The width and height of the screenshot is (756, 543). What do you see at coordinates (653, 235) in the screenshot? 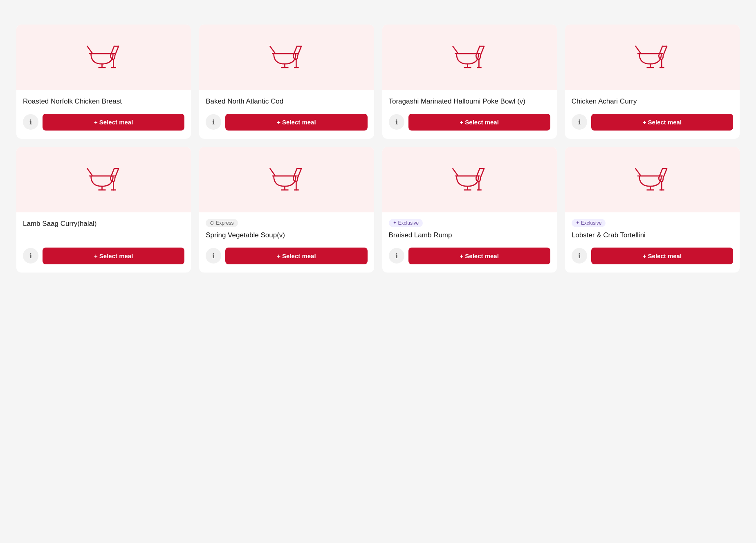
I see `meal-name: Lobster & Crab Tortellini` at bounding box center [653, 235].